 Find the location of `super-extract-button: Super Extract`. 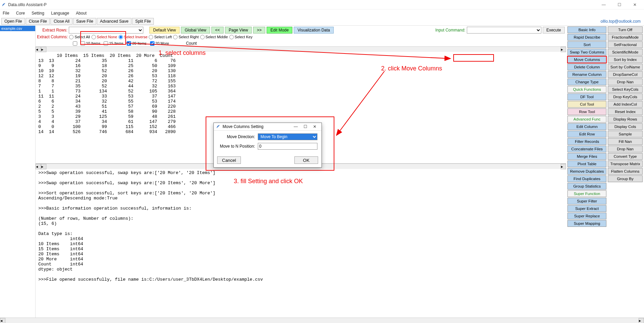

super-extract-button: Super Extract is located at coordinates (587, 209).